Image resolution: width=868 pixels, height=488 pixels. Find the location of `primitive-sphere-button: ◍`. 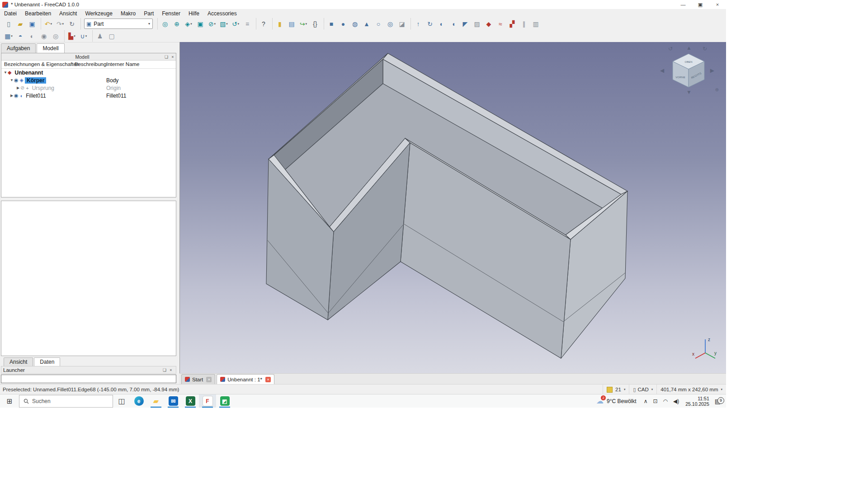

primitive-sphere-button: ◍ is located at coordinates (355, 24).